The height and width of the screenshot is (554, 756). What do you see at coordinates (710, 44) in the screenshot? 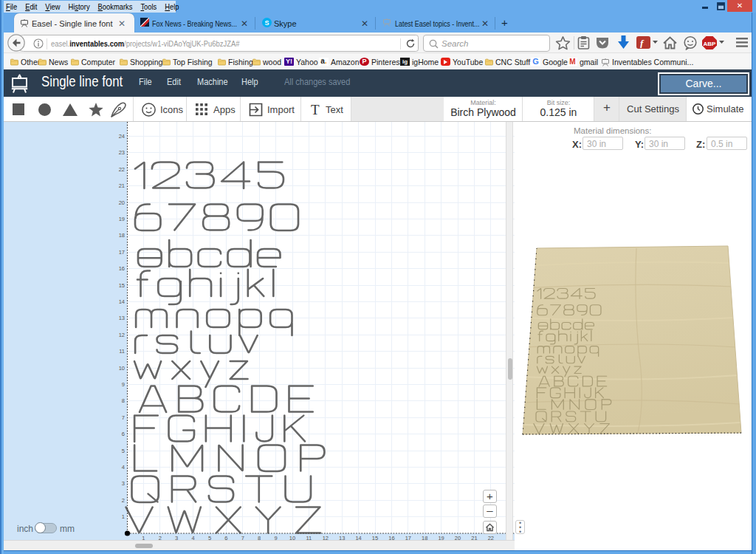
I see `svg-text: ABP` at bounding box center [710, 44].